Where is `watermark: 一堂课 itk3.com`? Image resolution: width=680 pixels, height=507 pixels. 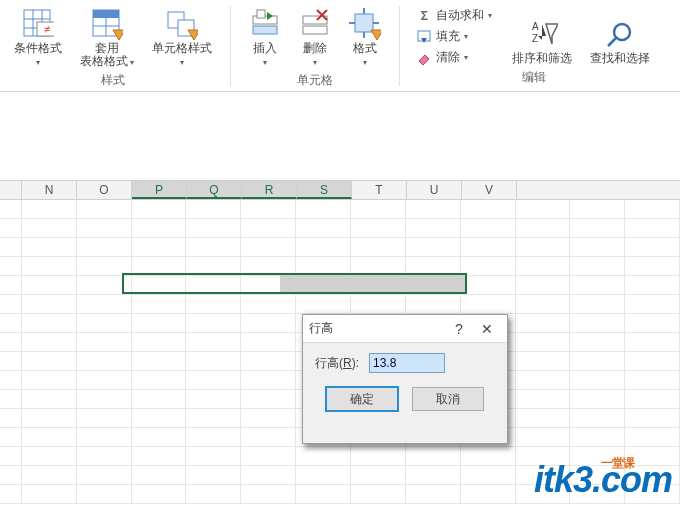 watermark: 一堂课 itk3.com is located at coordinates (603, 480).